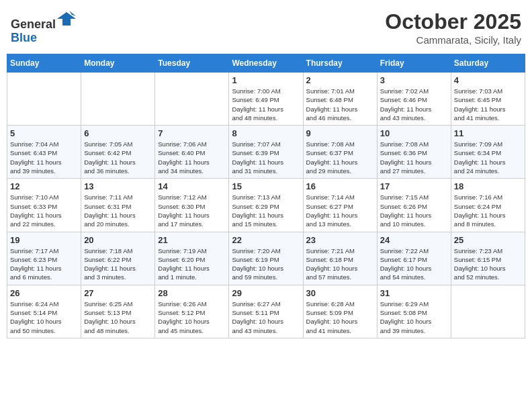  What do you see at coordinates (266, 81) in the screenshot?
I see `day-number: 1` at bounding box center [266, 81].